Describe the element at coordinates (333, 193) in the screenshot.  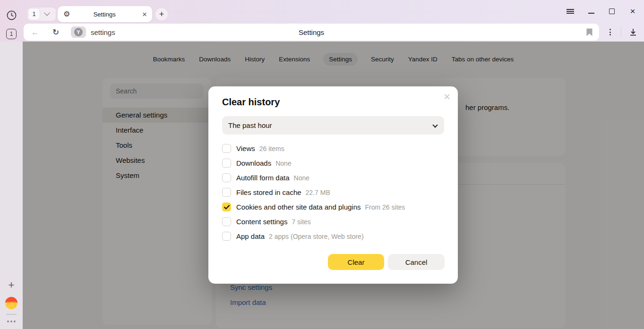
I see `clear-options-list: Views 26 items Downloads None Autofill f…` at that location.